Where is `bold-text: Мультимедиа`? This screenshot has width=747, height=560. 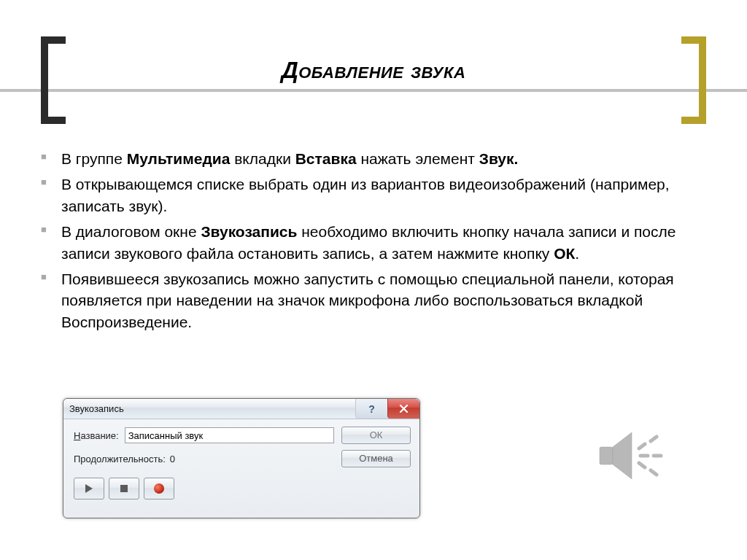
bold-text: Мультимедиа is located at coordinates (179, 159).